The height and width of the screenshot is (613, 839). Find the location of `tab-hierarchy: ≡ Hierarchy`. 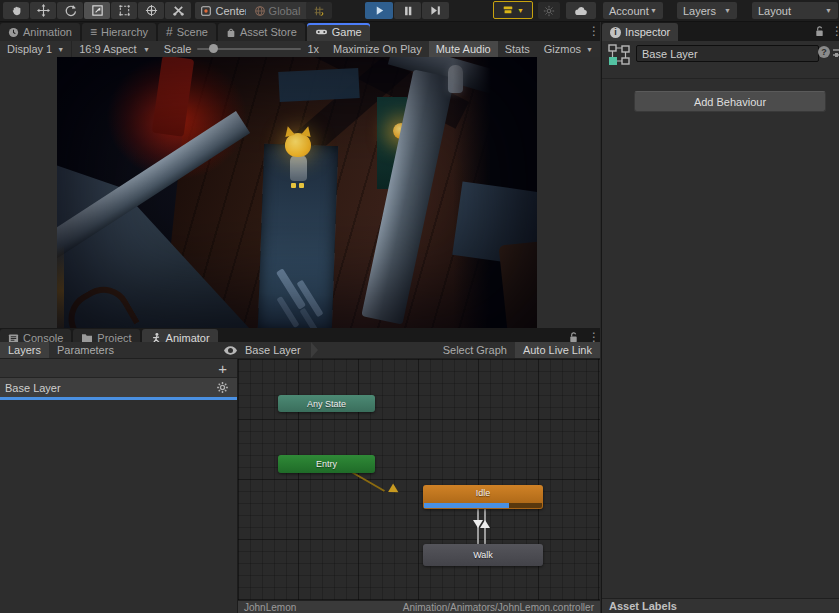

tab-hierarchy: ≡ Hierarchy is located at coordinates (119, 32).